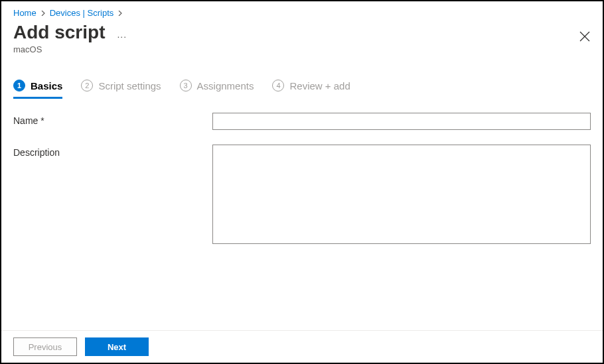  What do you see at coordinates (121, 89) in the screenshot?
I see `step-script-settings: 2 Script settings` at bounding box center [121, 89].